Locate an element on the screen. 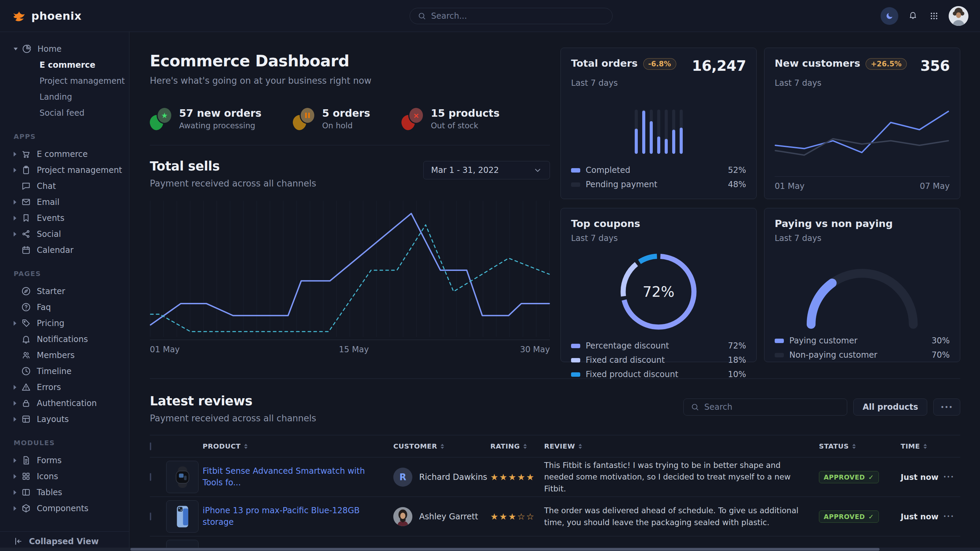 Image resolution: width=980 pixels, height=551 pixels. column-header-time: TIME is located at coordinates (922, 446).